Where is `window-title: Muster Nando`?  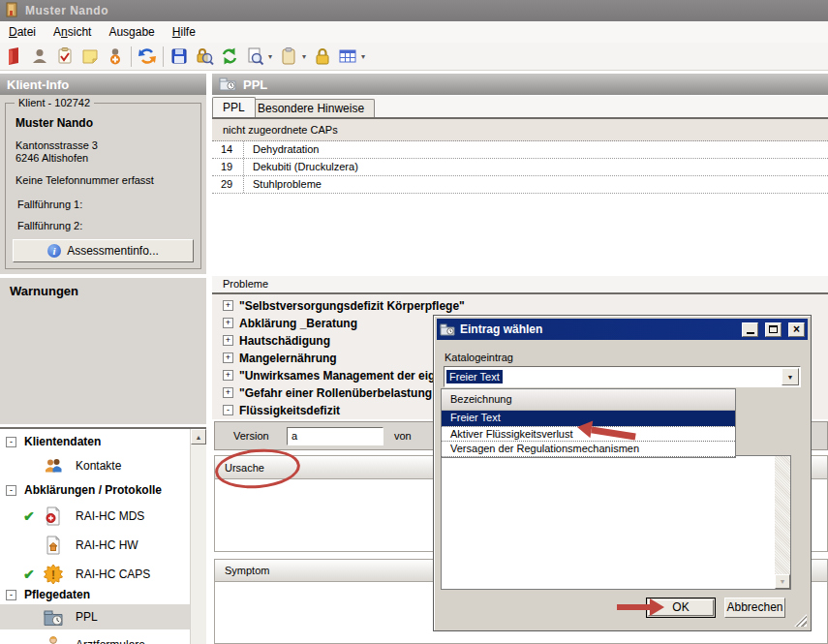 window-title: Muster Nando is located at coordinates (67, 11).